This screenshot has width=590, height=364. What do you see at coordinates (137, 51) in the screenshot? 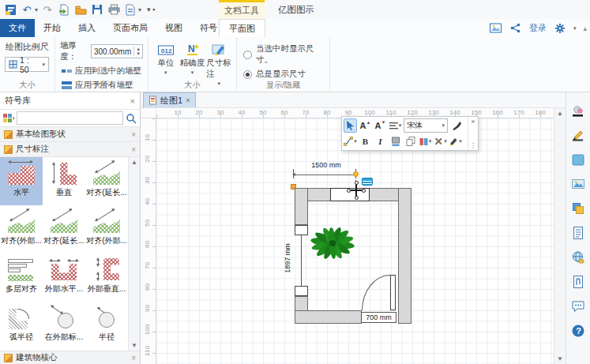
I see `spinner-arrows-icon: ▲▼` at bounding box center [137, 51].